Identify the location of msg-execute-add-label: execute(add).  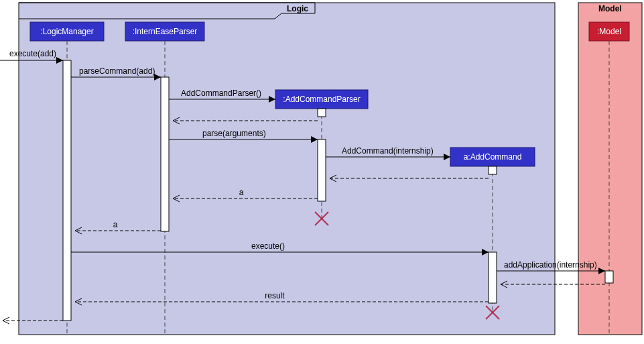
(33, 54).